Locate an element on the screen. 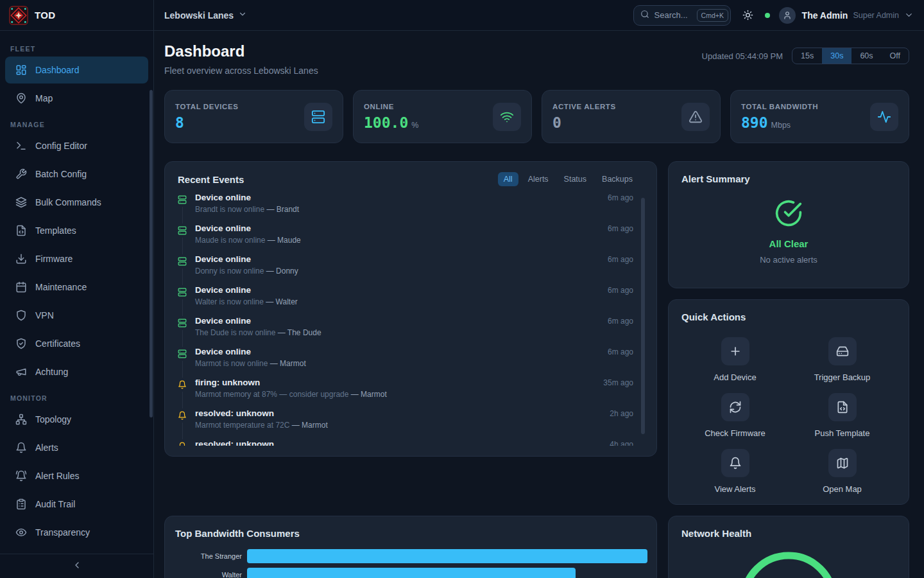 This screenshot has width=924, height=578. stat-card-active-alerts: ACTIVE ALERTS0 is located at coordinates (631, 117).